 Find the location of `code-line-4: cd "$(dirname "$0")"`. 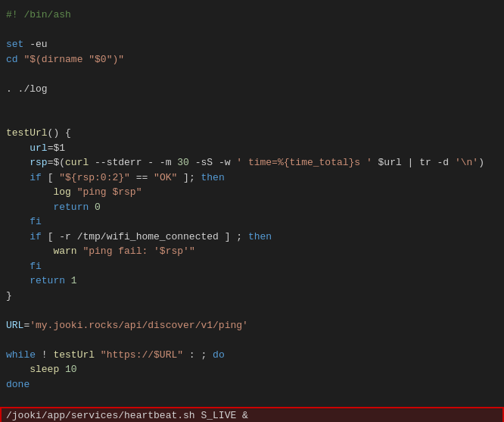

code-line-4: cd "$(dirname "$0")" is located at coordinates (252, 60).